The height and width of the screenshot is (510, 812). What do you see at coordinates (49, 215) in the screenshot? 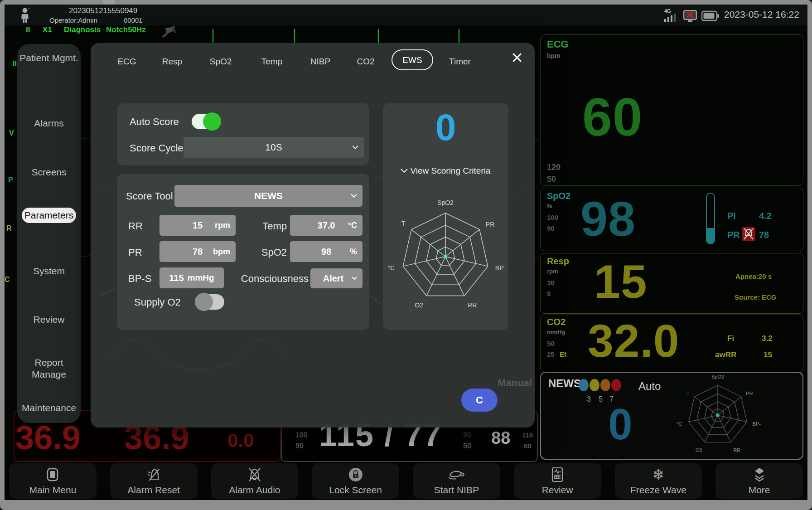
I see `sidebar-item-parameters: Parameters` at bounding box center [49, 215].